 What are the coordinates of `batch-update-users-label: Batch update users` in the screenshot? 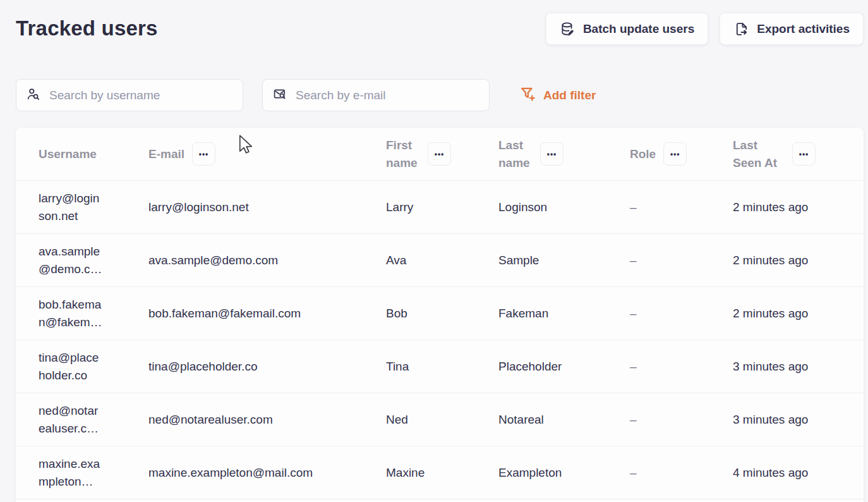 It's located at (639, 29).